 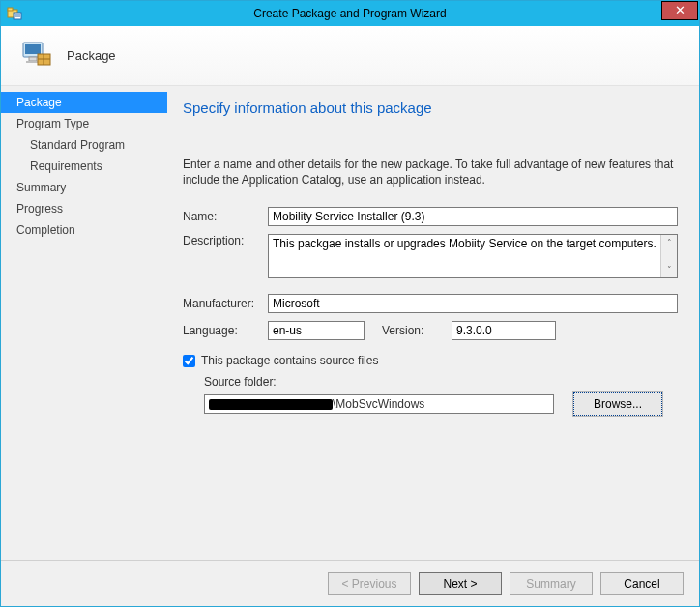 What do you see at coordinates (441, 382) in the screenshot?
I see `source-folder-label: Source folder:` at bounding box center [441, 382].